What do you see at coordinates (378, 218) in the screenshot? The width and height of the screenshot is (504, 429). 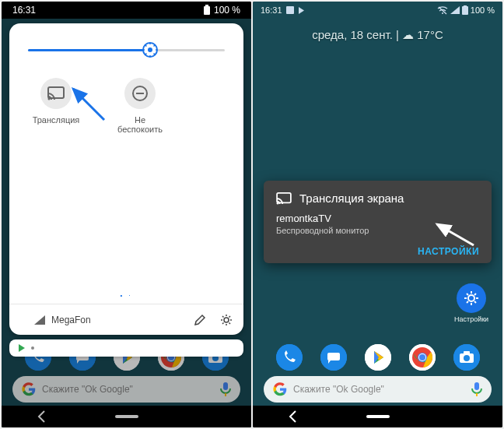 I see `cast-device-name: remontkaTV` at bounding box center [378, 218].